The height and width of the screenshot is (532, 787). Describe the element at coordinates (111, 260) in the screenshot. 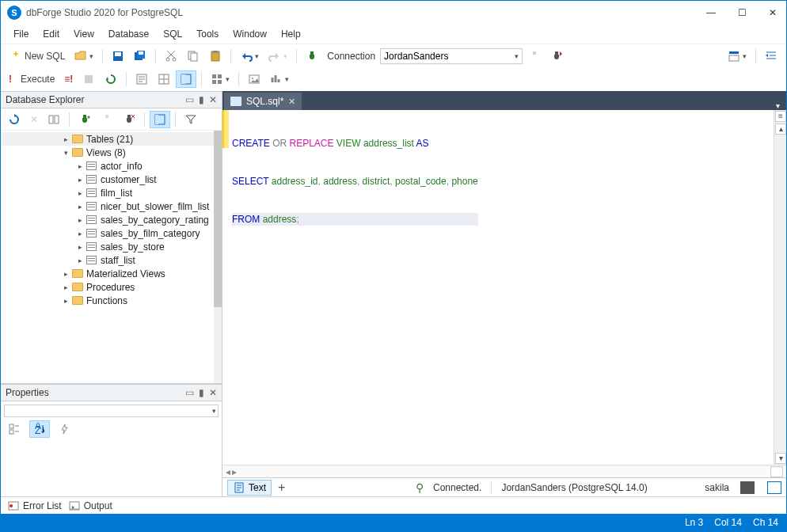

I see `tree-node: ▸staff_list` at that location.